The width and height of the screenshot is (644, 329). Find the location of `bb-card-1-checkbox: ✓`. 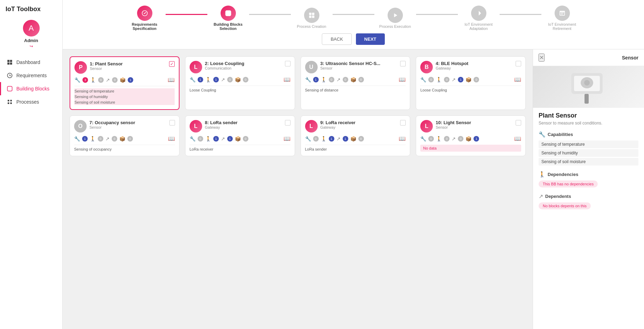

bb-card-1-checkbox: ✓ is located at coordinates (172, 64).